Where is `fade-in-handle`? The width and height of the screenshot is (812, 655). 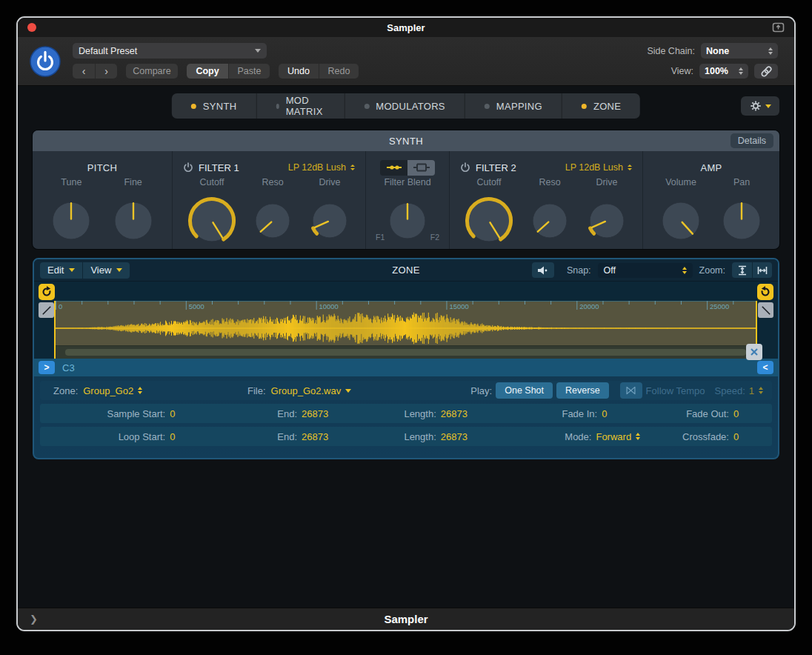 fade-in-handle is located at coordinates (46, 310).